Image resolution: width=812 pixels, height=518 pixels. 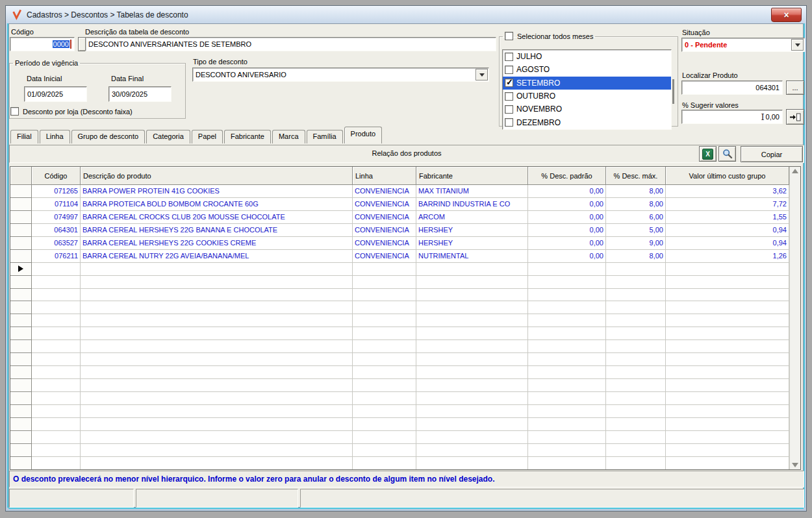 What do you see at coordinates (636, 230) in the screenshot?
I see `cell-desc_max: 5,00` at bounding box center [636, 230].